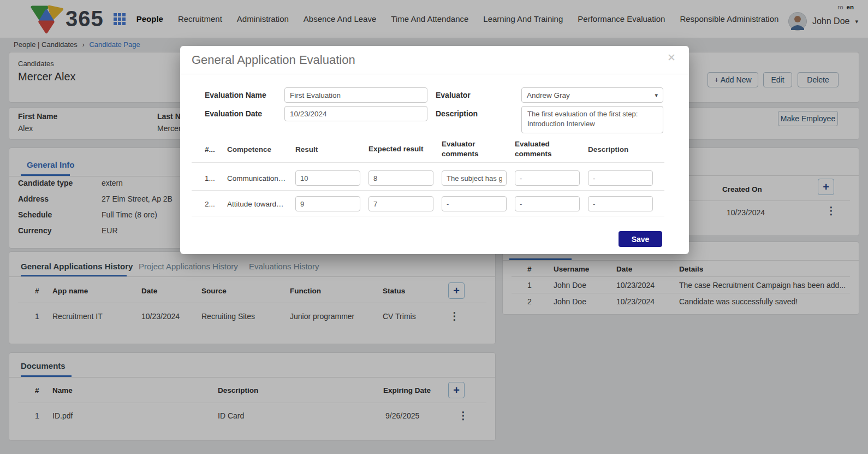 Image resolution: width=868 pixels, height=454 pixels. Describe the element at coordinates (456, 114) in the screenshot. I see `description-label: Description` at that location.